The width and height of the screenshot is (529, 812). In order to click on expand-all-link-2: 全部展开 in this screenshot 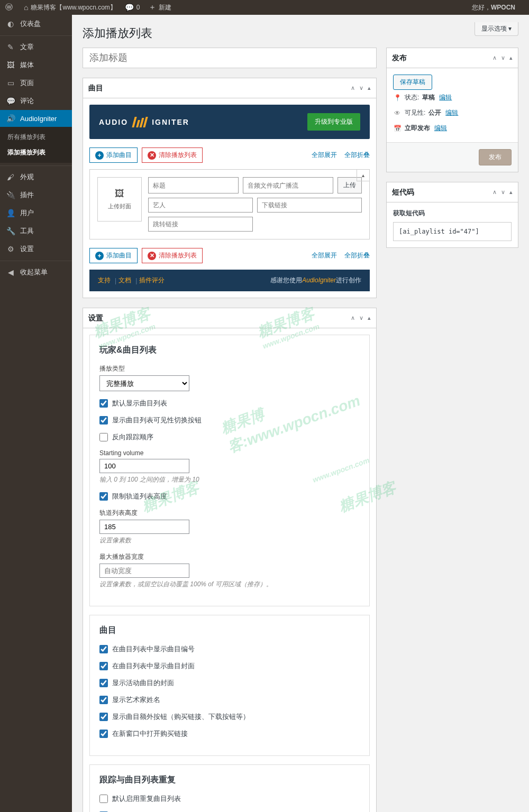, I will do `click(324, 256)`.